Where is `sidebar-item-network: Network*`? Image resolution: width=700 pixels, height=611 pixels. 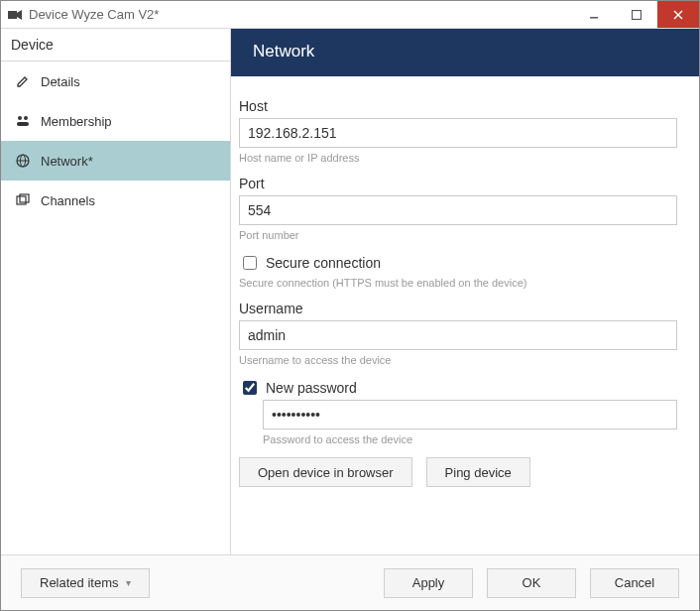 sidebar-item-network: Network* is located at coordinates (115, 161).